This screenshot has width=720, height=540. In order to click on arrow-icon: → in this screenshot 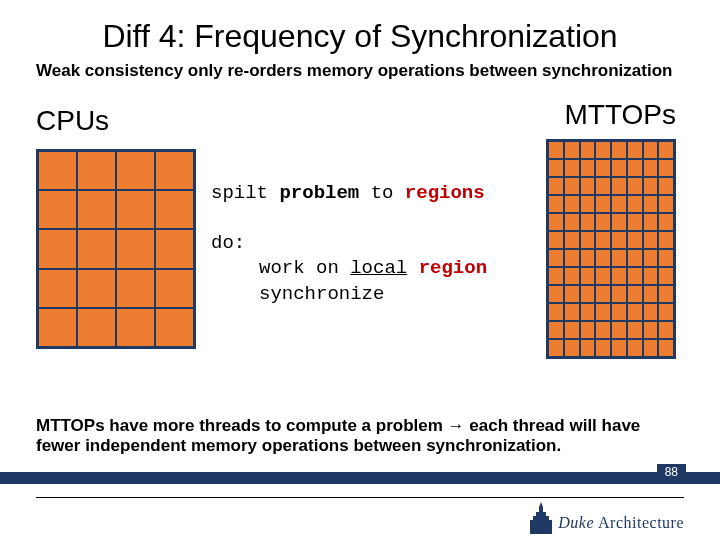, I will do `click(456, 426)`.